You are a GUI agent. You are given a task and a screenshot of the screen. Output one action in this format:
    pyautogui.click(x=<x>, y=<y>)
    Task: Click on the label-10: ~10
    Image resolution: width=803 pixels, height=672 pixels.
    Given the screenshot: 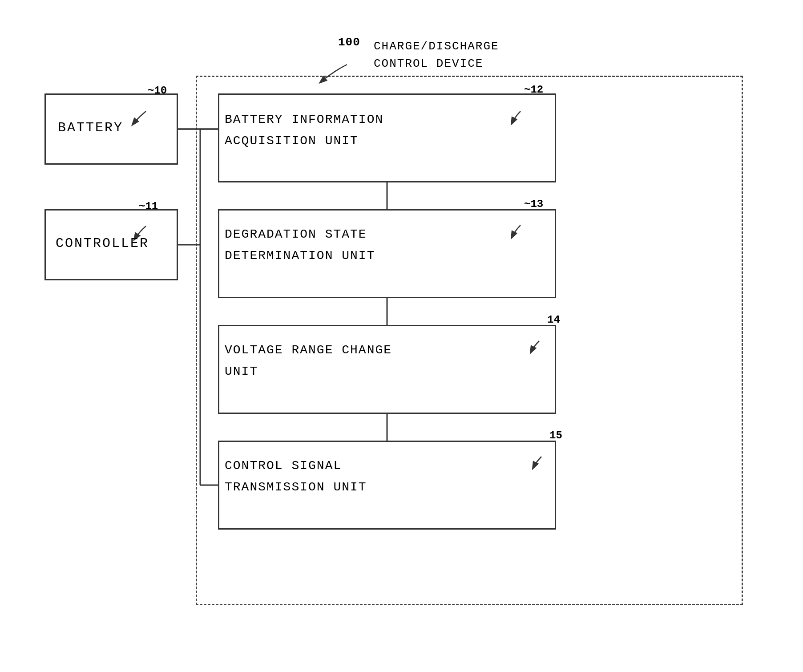 What is the action you would take?
    pyautogui.click(x=157, y=91)
    